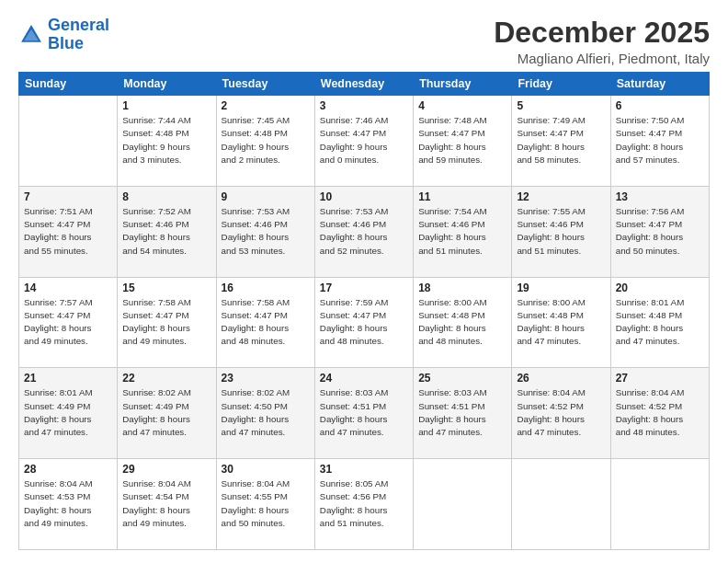  What do you see at coordinates (462, 140) in the screenshot?
I see `cell-sun-info: Sunrise: 7:48 AMSunset: 4:47 PMDaylight:…` at bounding box center [462, 140].